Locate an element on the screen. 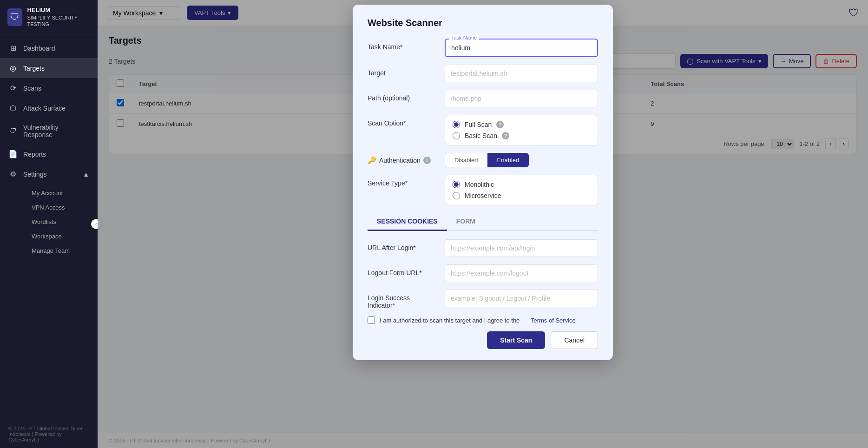  path-field is located at coordinates (521, 99).